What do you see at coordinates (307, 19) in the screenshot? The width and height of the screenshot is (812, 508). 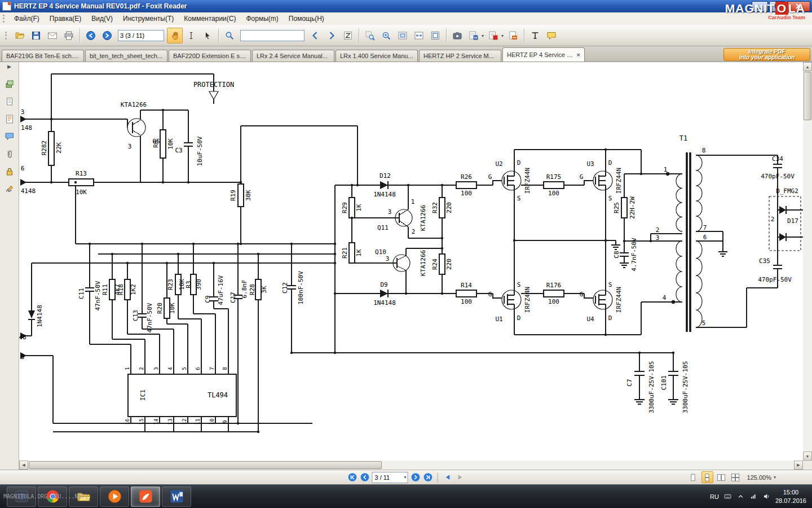 I see `menu-help: Помощь(H)` at bounding box center [307, 19].